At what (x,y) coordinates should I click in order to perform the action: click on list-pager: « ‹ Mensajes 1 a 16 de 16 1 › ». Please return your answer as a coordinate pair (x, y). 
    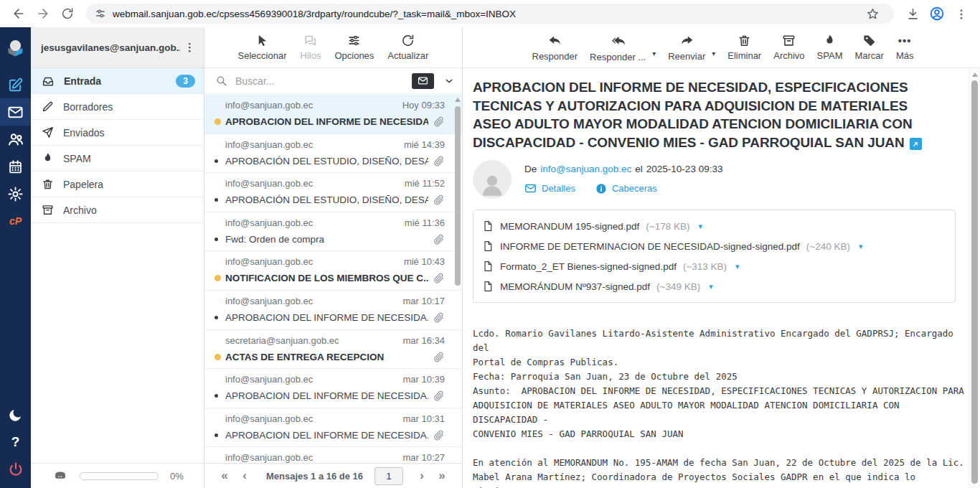
    Looking at the image, I should click on (333, 475).